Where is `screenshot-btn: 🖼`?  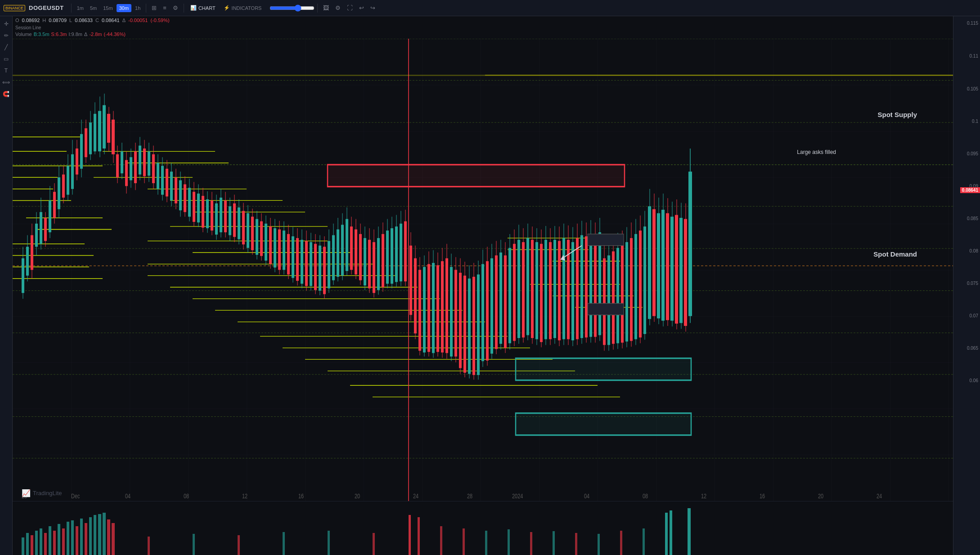
screenshot-btn: 🖼 is located at coordinates (326, 8).